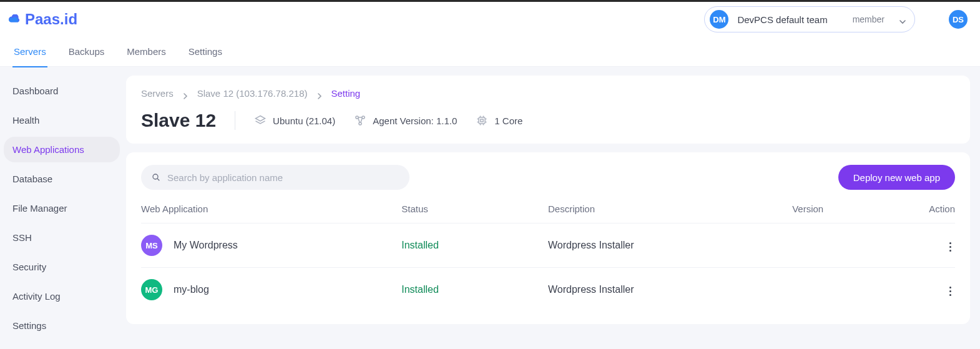 The width and height of the screenshot is (980, 349). Describe the element at coordinates (360, 120) in the screenshot. I see `nodes-icon` at that location.